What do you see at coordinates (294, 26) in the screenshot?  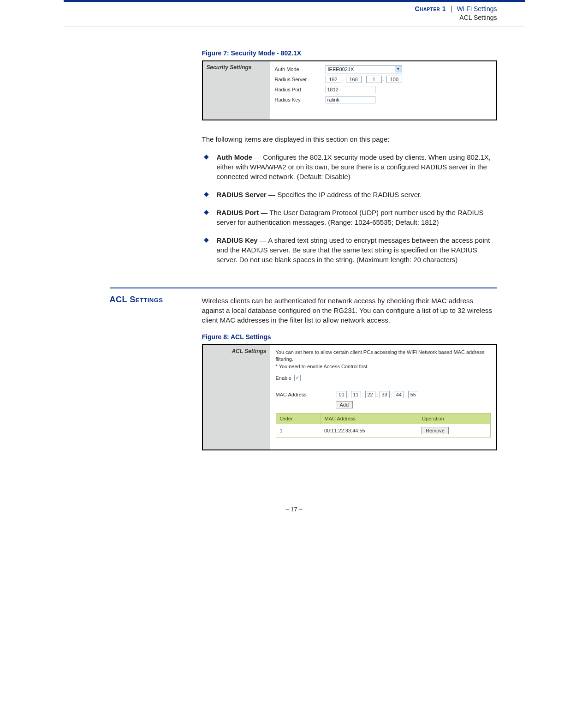 I see `header-thin-rule` at bounding box center [294, 26].